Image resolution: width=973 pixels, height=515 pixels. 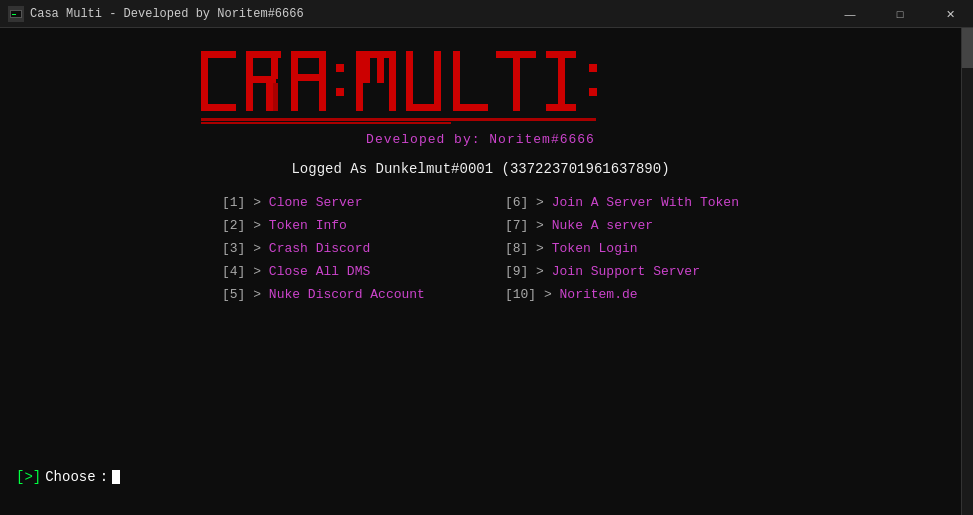 What do you see at coordinates (347, 294) in the screenshot?
I see `menu-label: Nuke Discord Account` at bounding box center [347, 294].